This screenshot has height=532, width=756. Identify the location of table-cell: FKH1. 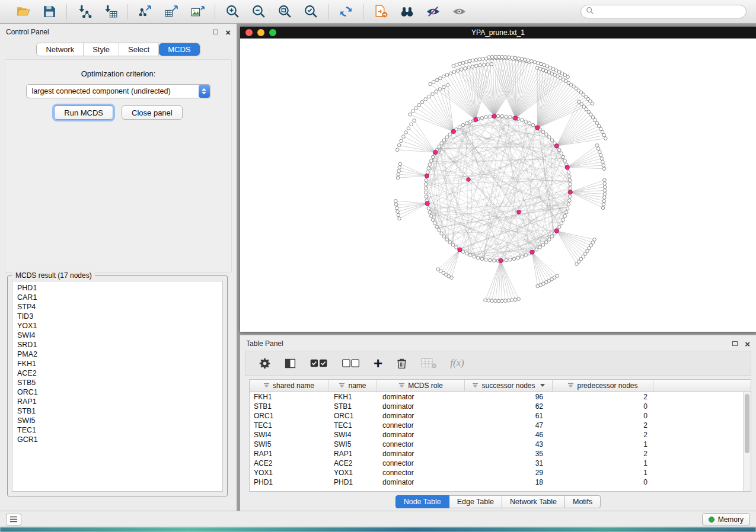
(289, 397).